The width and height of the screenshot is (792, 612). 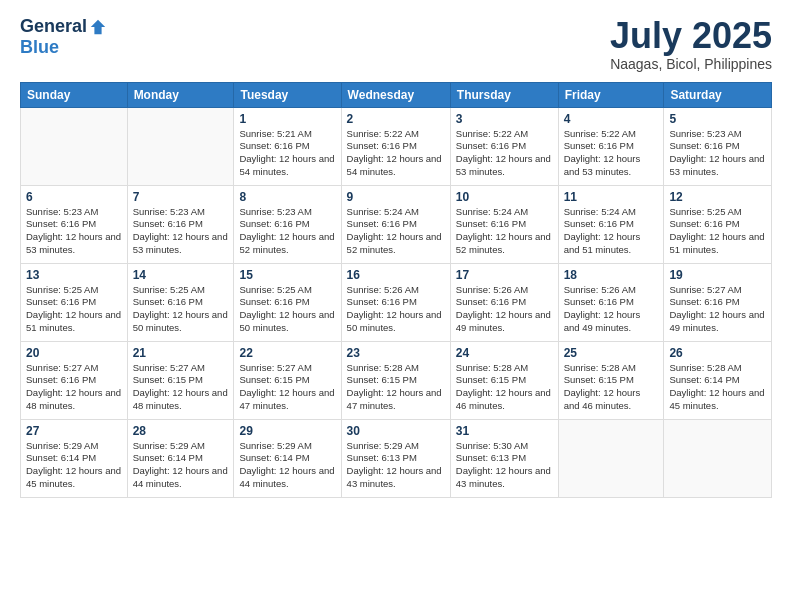 What do you see at coordinates (691, 36) in the screenshot?
I see `month-title: July 2025` at bounding box center [691, 36].